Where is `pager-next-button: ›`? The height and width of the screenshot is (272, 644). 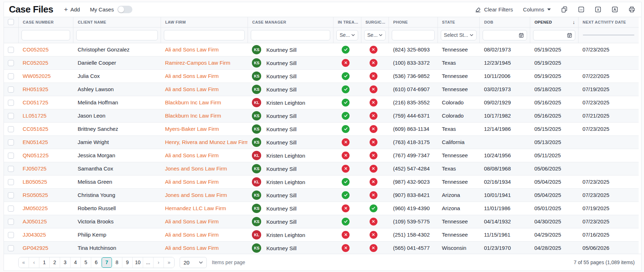
pager-next-button: › is located at coordinates (159, 262).